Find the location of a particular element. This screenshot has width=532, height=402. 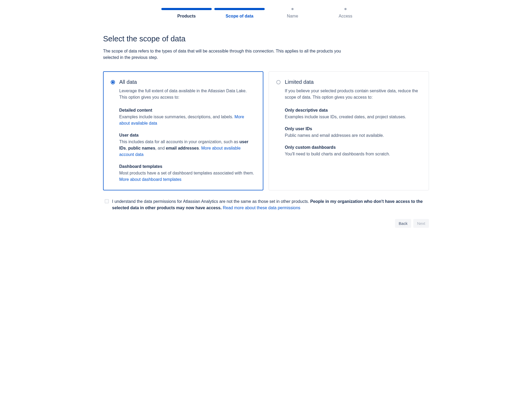

step-label: Products is located at coordinates (187, 16).